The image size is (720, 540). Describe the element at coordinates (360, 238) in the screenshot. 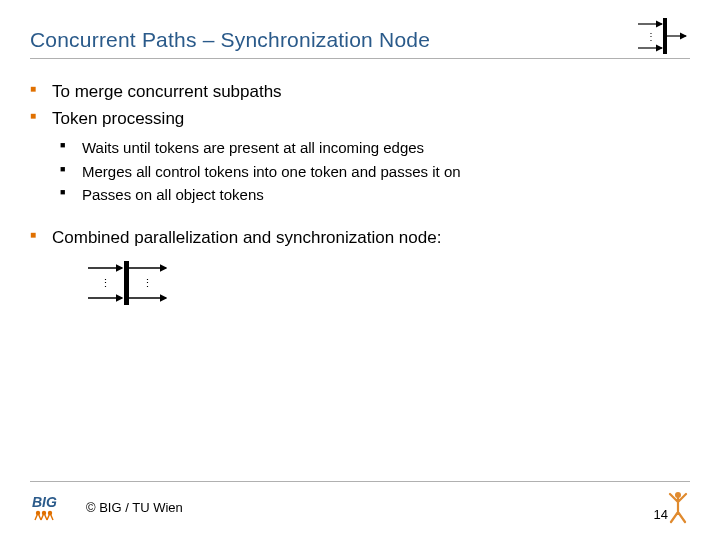

I see `bullet-item: Combined parallelization and synchroniza…` at that location.